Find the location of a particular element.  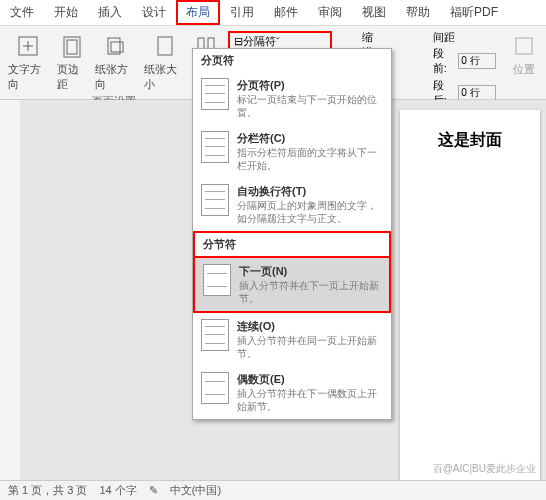

status-lang-icon: ✎ is located at coordinates (154, 490).